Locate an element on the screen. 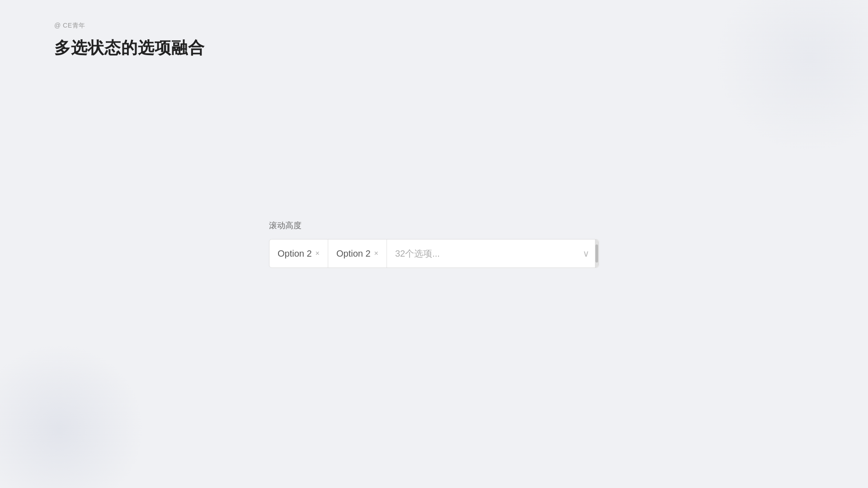 The image size is (868, 488). tag-1-text: Option 2 is located at coordinates (295, 254).